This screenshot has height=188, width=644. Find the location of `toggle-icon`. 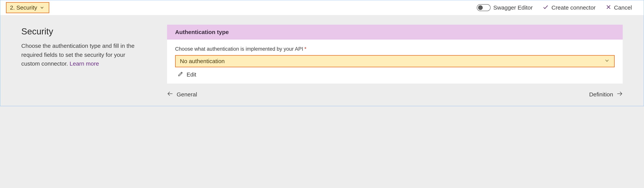

toggle-icon is located at coordinates (484, 7).